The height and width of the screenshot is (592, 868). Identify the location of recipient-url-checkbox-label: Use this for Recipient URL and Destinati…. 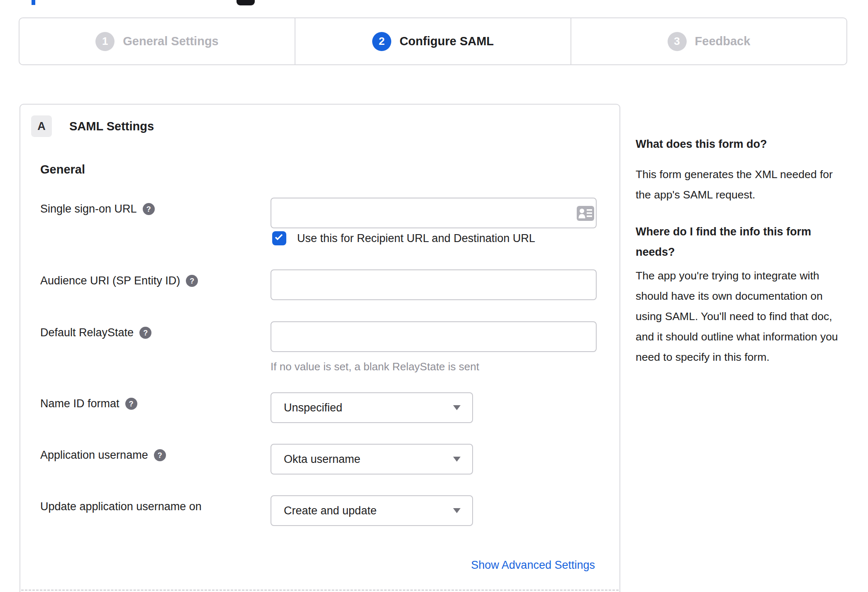
(416, 238).